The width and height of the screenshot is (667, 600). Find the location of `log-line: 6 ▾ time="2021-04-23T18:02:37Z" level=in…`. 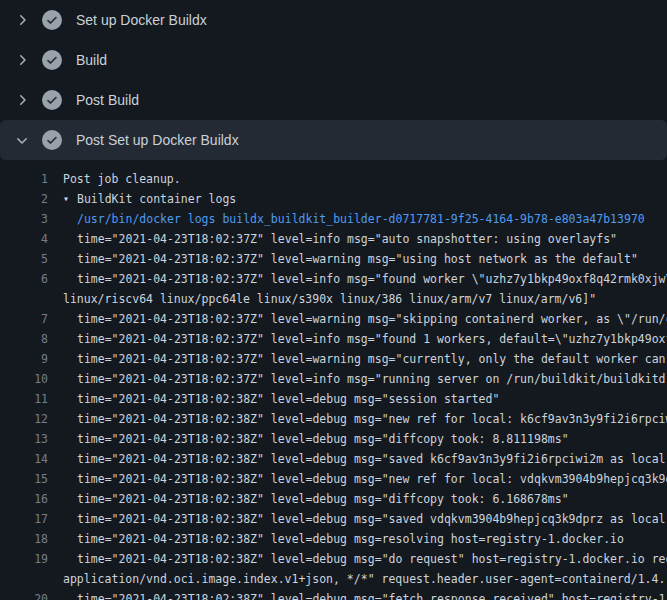

log-line: 6 ▾ time="2021-04-23T18:02:37Z" level=in… is located at coordinates (334, 279).